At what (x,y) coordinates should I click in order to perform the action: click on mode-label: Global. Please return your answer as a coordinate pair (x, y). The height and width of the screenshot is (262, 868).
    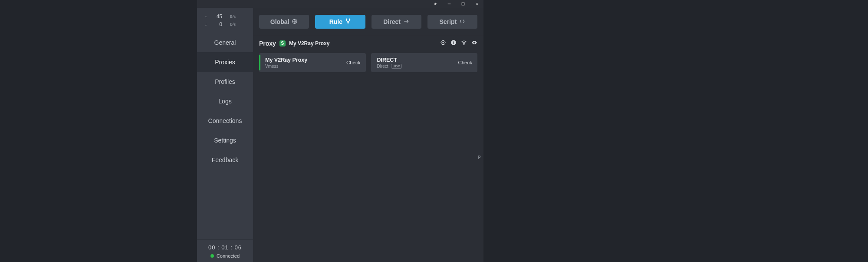
    Looking at the image, I should click on (280, 22).